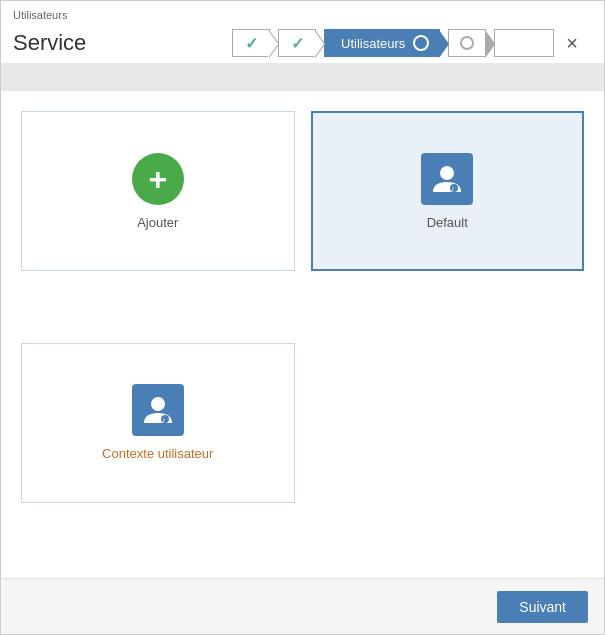 This screenshot has width=605, height=635. I want to click on gray-divider, so click(302, 77).